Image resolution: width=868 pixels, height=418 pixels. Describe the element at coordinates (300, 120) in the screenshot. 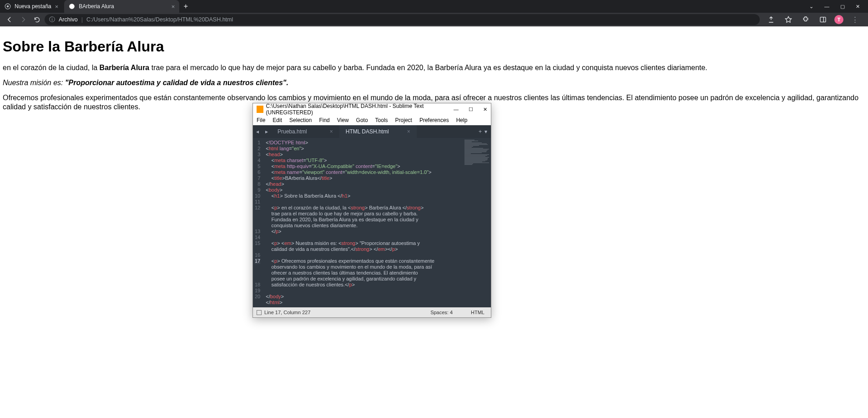

I see `menu-selection: Selection` at that location.